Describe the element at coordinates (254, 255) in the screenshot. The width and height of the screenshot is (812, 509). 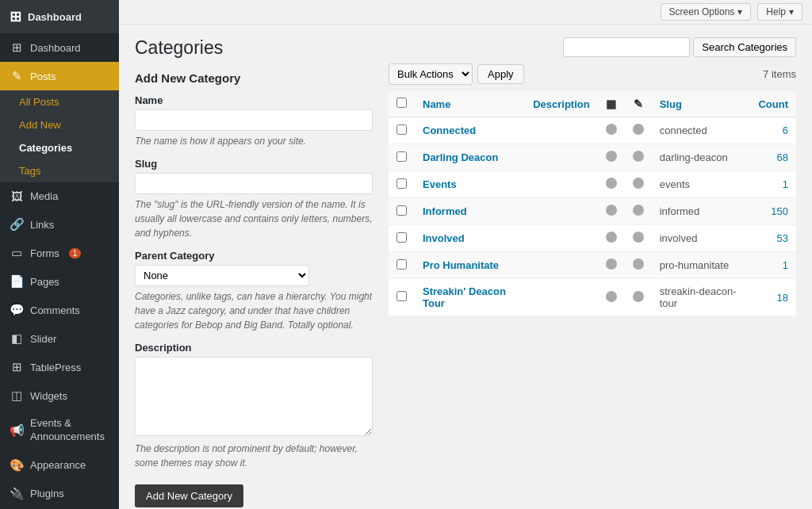
I see `parent-label: Parent Category` at that location.